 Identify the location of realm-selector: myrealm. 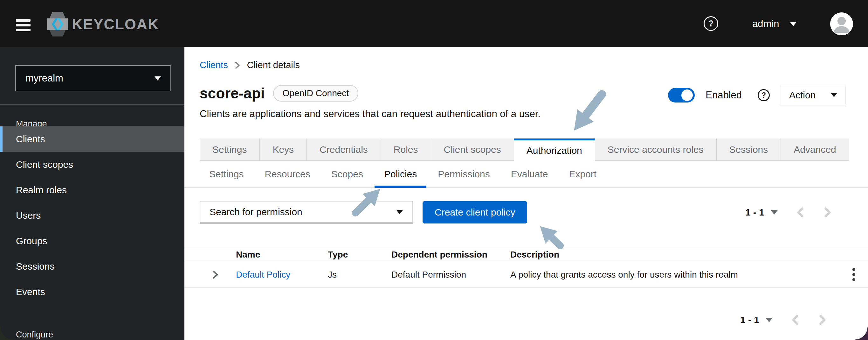
(93, 78).